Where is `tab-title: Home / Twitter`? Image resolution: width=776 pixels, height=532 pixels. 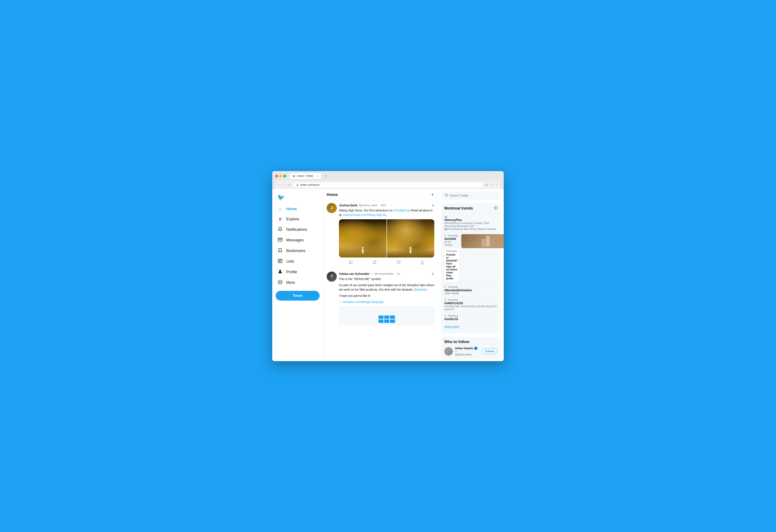
tab-title: Home / Twitter is located at coordinates (305, 176).